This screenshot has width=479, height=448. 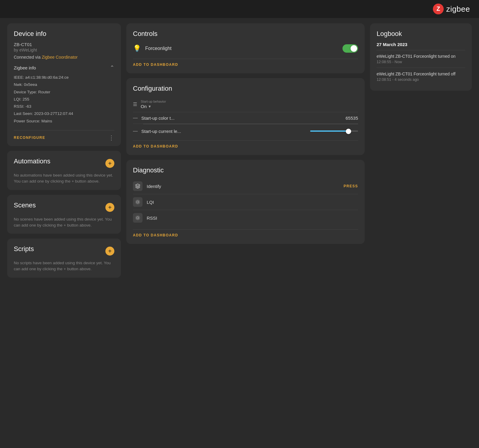 What do you see at coordinates (64, 207) in the screenshot?
I see `scenes-header: Scenes +` at bounding box center [64, 207].